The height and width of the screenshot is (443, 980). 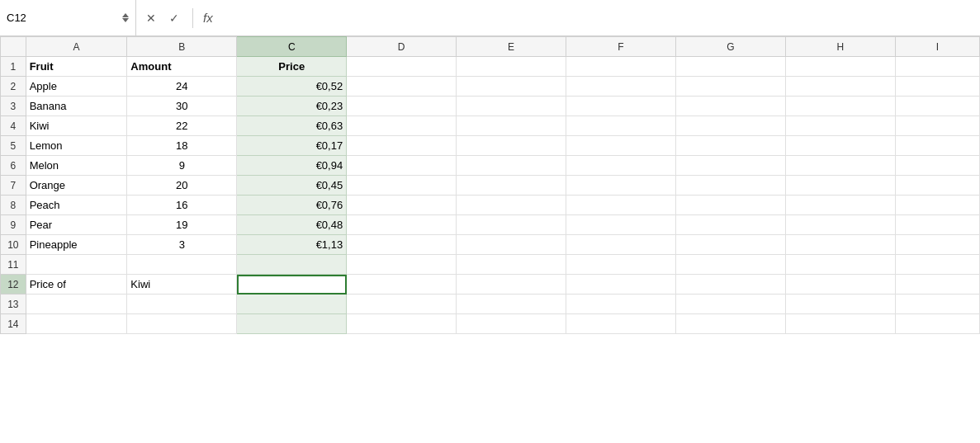 What do you see at coordinates (512, 285) in the screenshot?
I see `cell-e12` at bounding box center [512, 285].